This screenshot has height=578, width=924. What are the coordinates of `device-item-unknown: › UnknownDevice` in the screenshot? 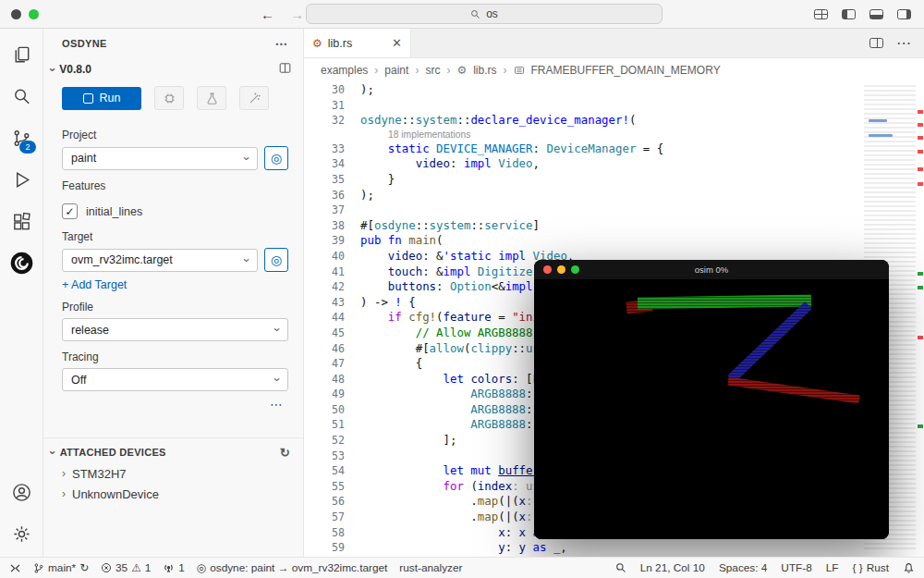 It's located at (174, 494).